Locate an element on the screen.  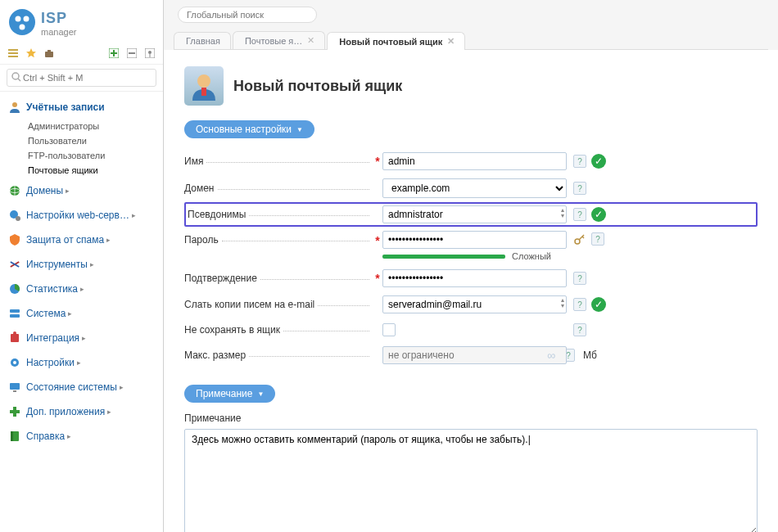
row-name: Имя * ? ✓ is located at coordinates (471, 161).